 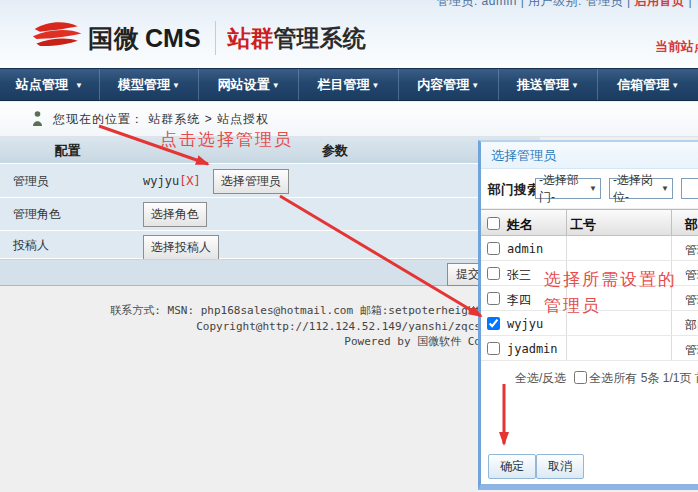 I want to click on select-all-pages-checkbox, so click(x=580, y=378).